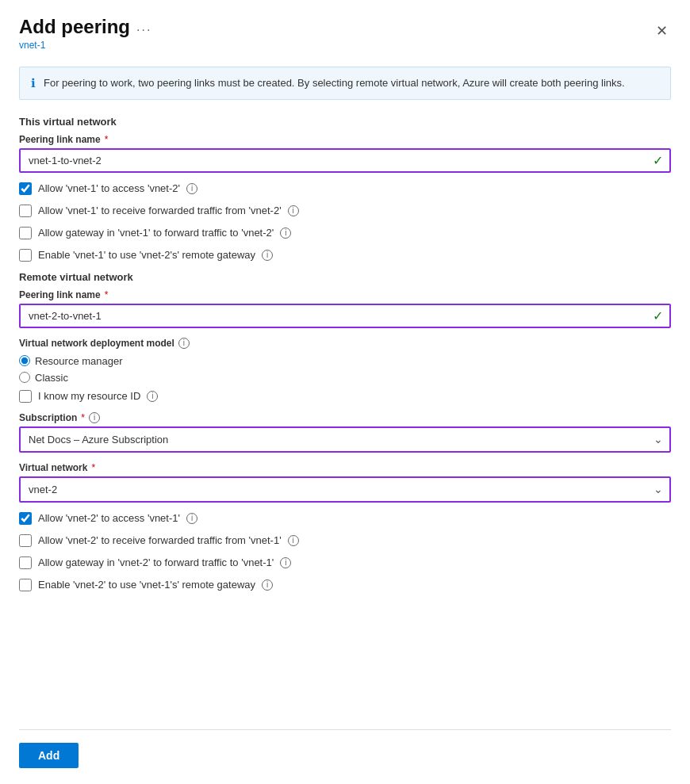 The height and width of the screenshot is (784, 690). I want to click on remote-peering-link-label-row: Peering link name *, so click(345, 295).